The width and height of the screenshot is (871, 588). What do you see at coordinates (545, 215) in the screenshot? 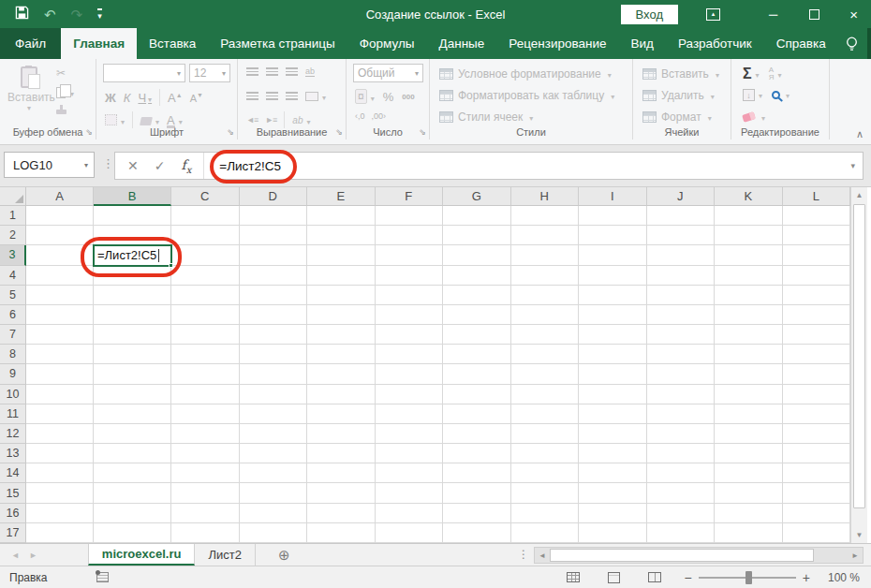
I see `cell-H1` at bounding box center [545, 215].